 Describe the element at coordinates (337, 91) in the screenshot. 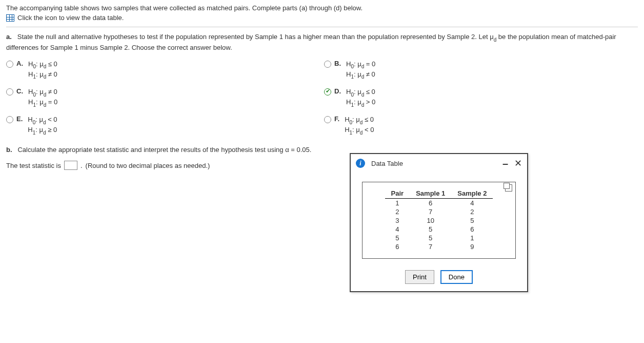

I see `choice-d-letter: D.` at that location.